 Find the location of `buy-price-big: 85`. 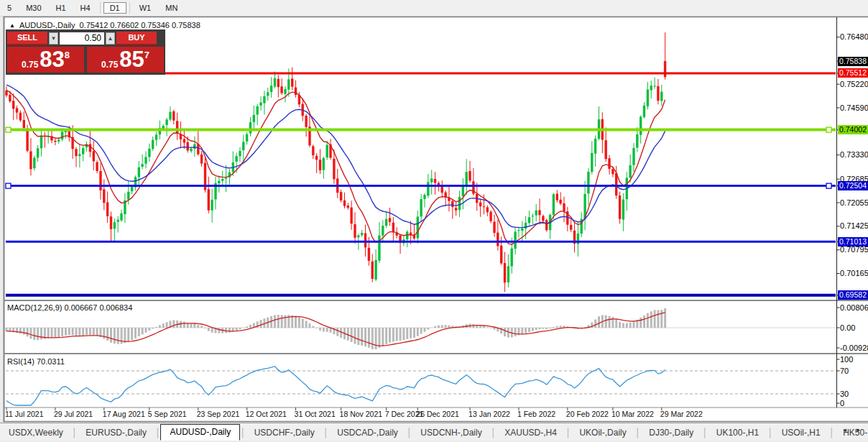

buy-price-big: 85 is located at coordinates (131, 60).